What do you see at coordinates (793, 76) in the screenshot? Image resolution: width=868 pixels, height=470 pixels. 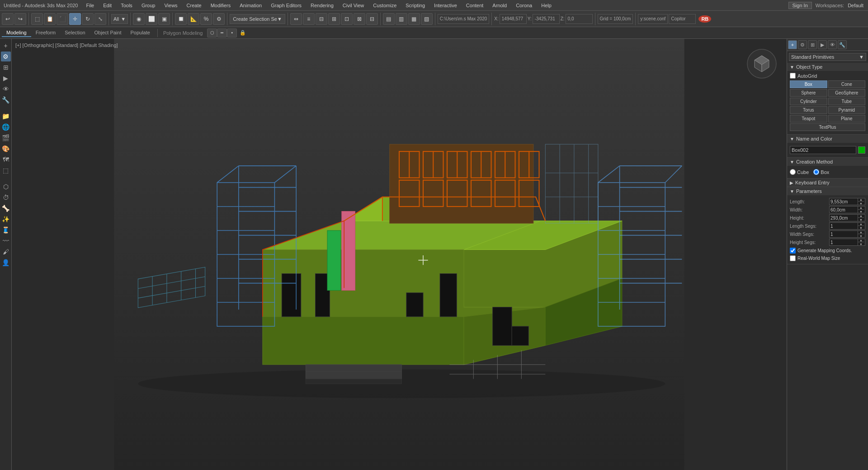 I see `autogrid-checkbox` at bounding box center [793, 76].